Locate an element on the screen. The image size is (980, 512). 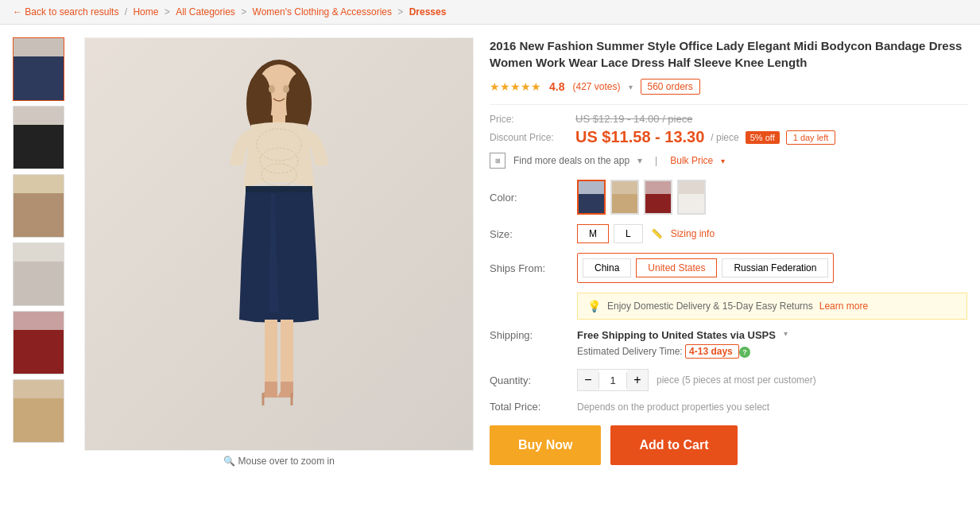
price-label: Price: is located at coordinates (529, 119).